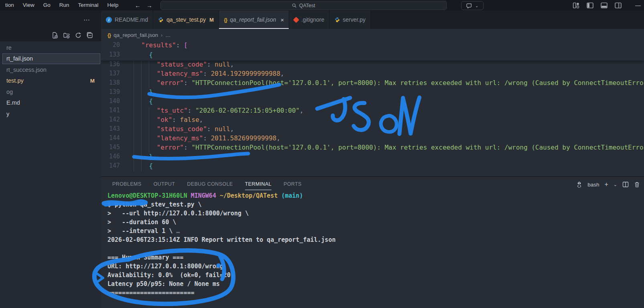 This screenshot has height=308, width=644. I want to click on forward-arrow-icon: →, so click(149, 6).